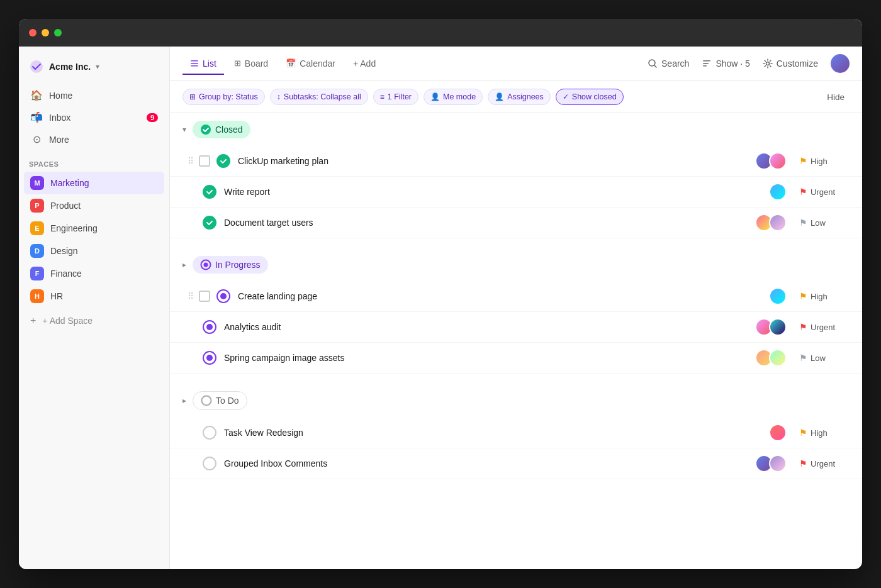  Describe the element at coordinates (223, 296) in the screenshot. I see `task-status-inprogress` at that location.